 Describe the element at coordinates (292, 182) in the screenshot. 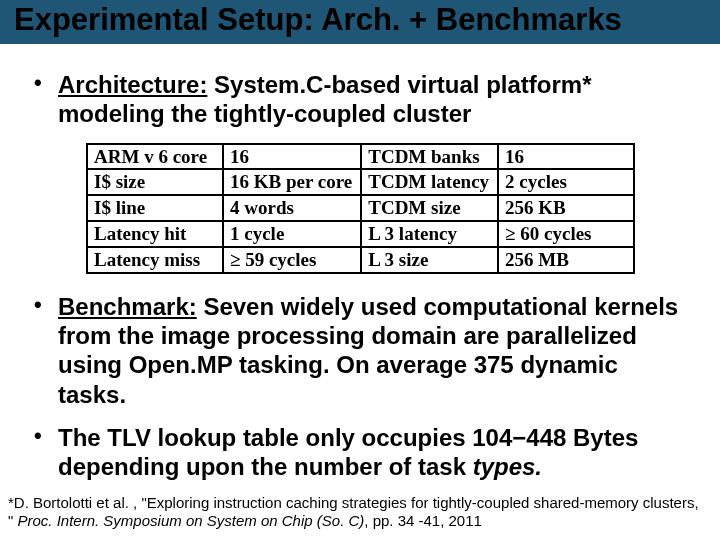

I see `cell-val: 16 KB per core` at that location.